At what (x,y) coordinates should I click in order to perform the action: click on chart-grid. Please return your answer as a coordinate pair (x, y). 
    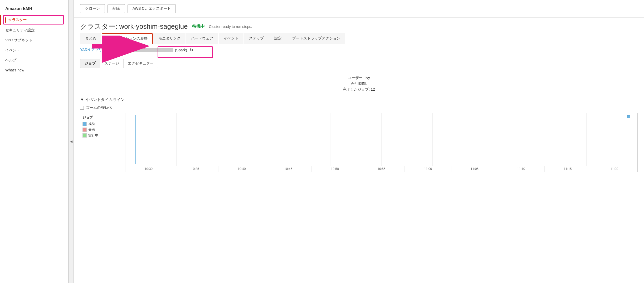
    Looking at the image, I should click on (381, 139).